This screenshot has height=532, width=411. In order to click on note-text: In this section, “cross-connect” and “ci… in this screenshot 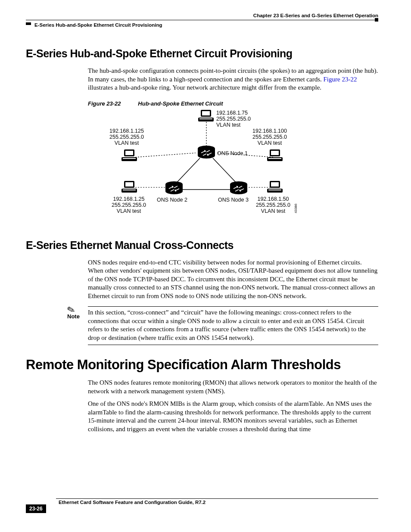, I will do `click(233, 325)`.